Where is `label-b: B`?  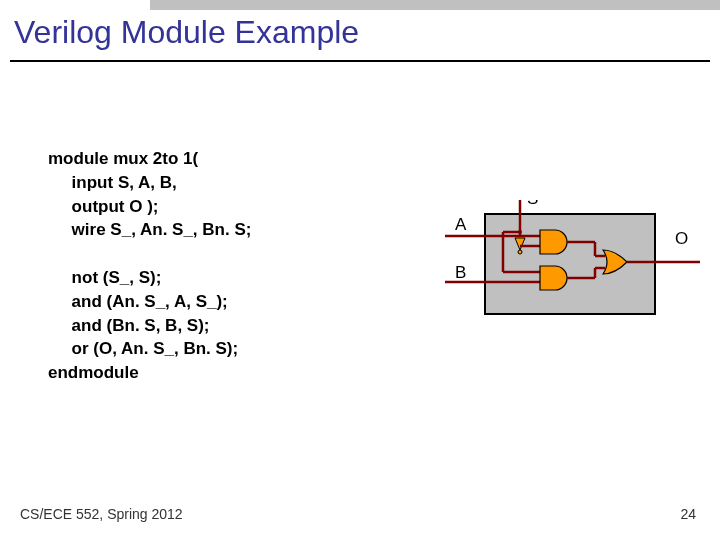
label-b: B is located at coordinates (460, 272).